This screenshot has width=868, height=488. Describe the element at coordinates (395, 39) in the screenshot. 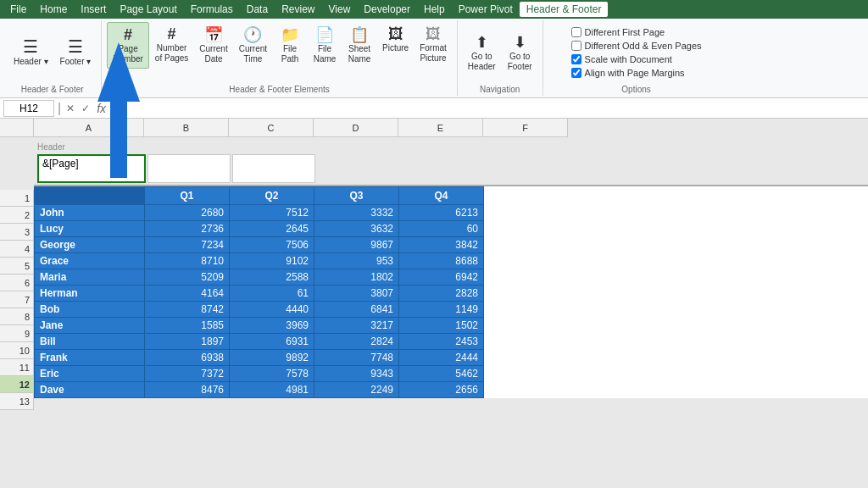

I see `picture-button: 🖼 Picture` at that location.